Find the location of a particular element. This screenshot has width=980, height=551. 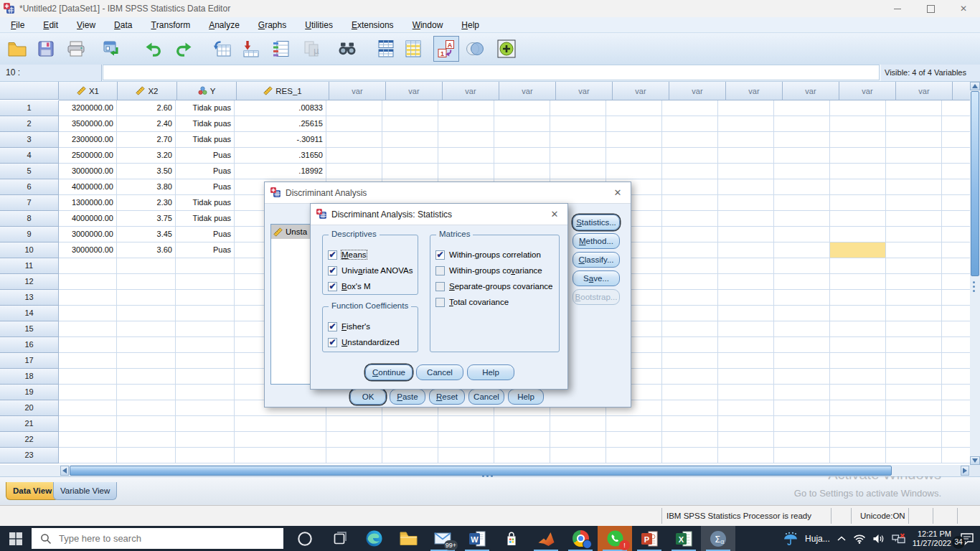

cell: 2.40 is located at coordinates (146, 124).